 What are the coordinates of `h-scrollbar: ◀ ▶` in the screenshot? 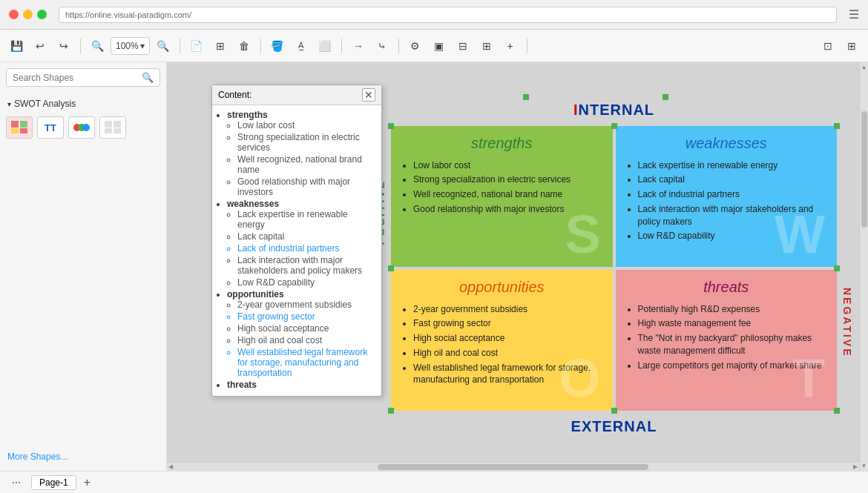 It's located at (513, 466).